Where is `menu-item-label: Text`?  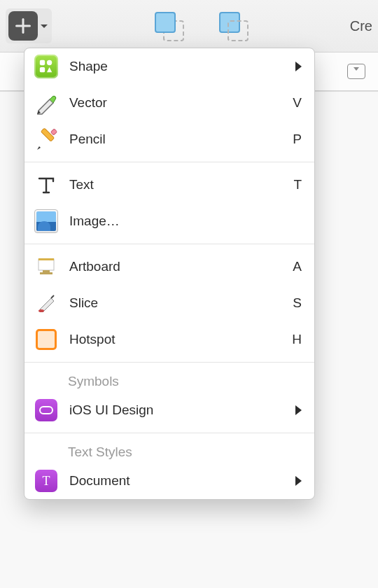 menu-item-label: Text is located at coordinates (176, 185).